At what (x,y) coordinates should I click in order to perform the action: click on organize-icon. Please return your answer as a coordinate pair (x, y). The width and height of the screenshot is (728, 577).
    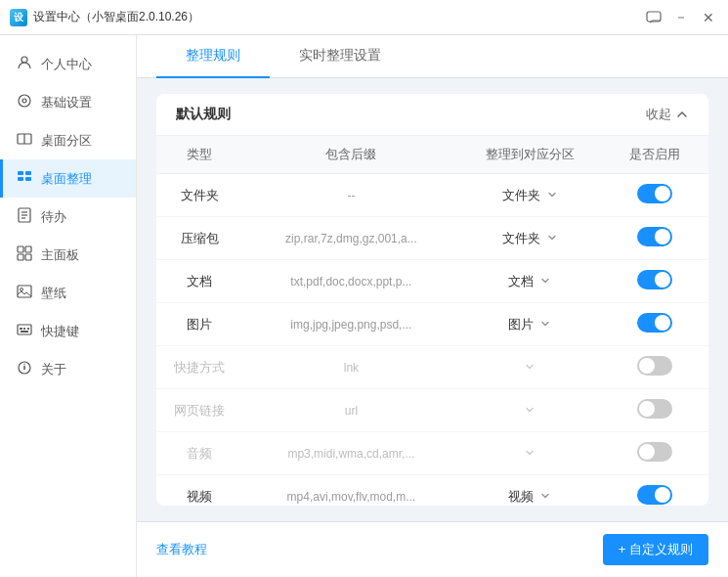
    Looking at the image, I should click on (24, 178).